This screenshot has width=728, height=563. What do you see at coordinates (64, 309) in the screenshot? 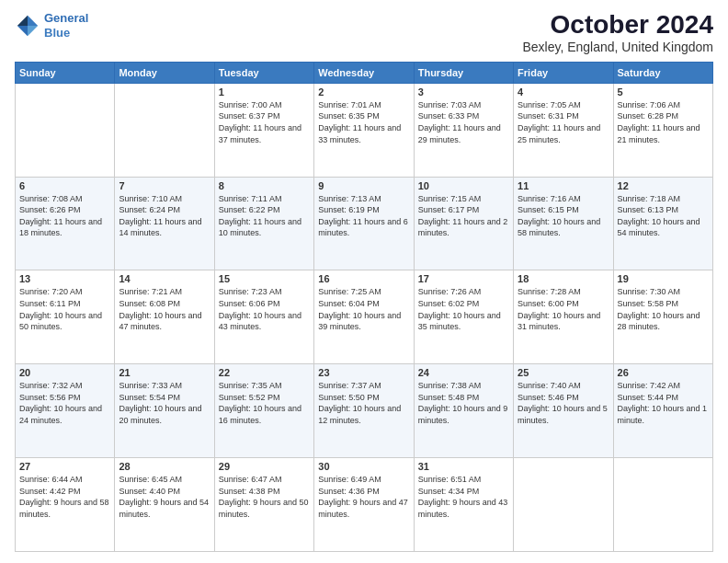
I see `day-info: Sunrise: 7:20 AM Sunset: 6:11 PM Dayligh…` at bounding box center [64, 309].